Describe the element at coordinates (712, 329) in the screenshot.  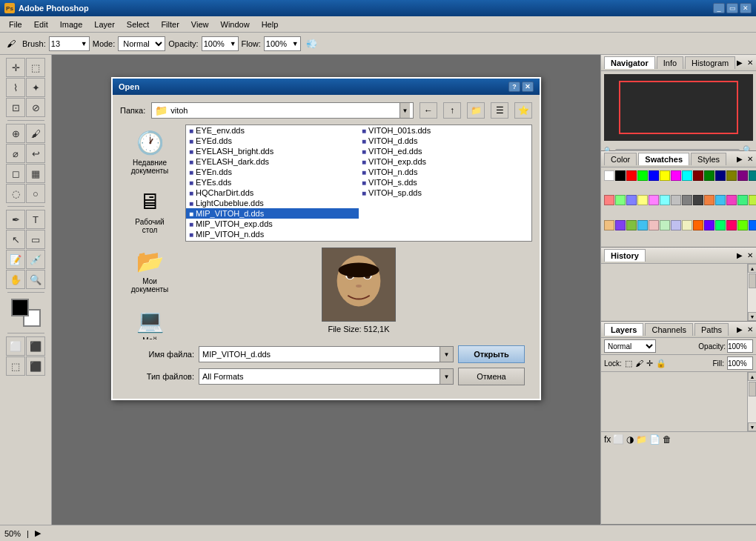
I see `tab-paths: Paths` at that location.